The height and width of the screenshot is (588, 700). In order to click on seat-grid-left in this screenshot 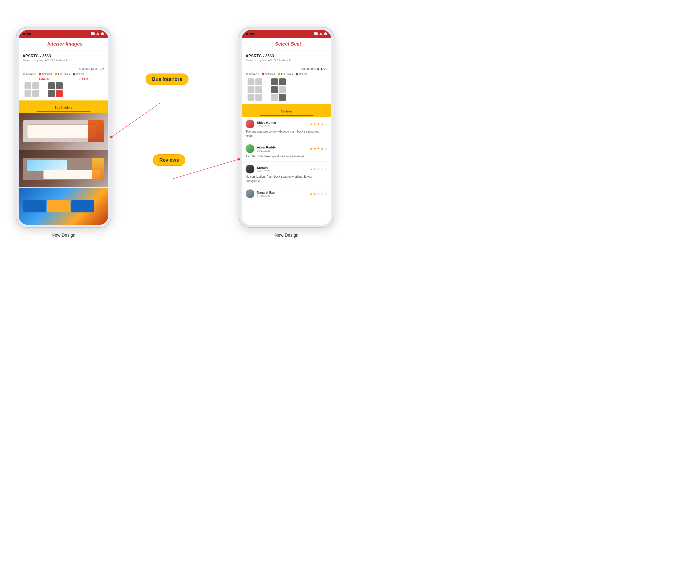, I will do `click(63, 90)`.